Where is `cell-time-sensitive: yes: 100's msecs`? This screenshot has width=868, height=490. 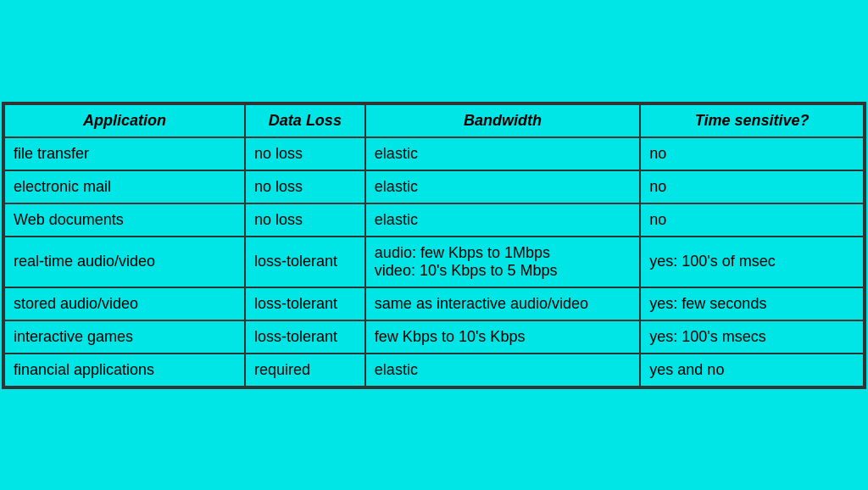 cell-time-sensitive: yes: 100's msecs is located at coordinates (752, 337).